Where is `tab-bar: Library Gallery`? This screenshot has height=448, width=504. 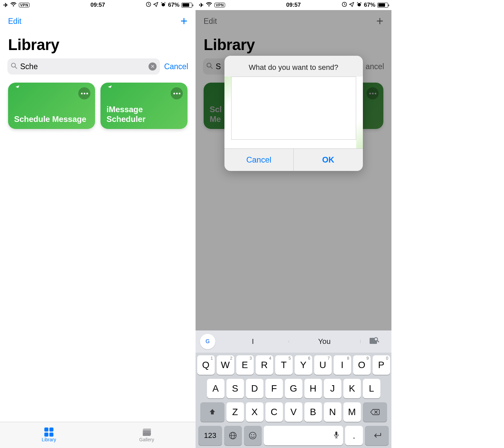
tab-bar: Library Gallery is located at coordinates (98, 435).